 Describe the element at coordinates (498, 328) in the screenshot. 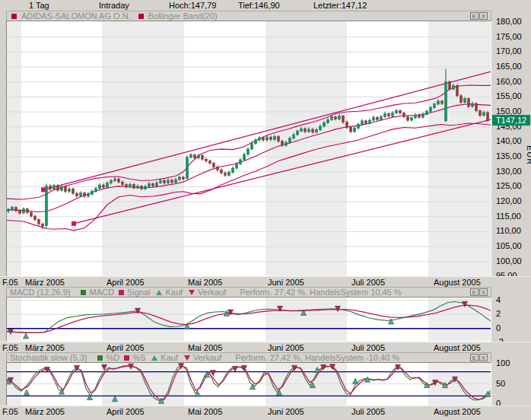

I see `axis-tick-label: 0` at that location.